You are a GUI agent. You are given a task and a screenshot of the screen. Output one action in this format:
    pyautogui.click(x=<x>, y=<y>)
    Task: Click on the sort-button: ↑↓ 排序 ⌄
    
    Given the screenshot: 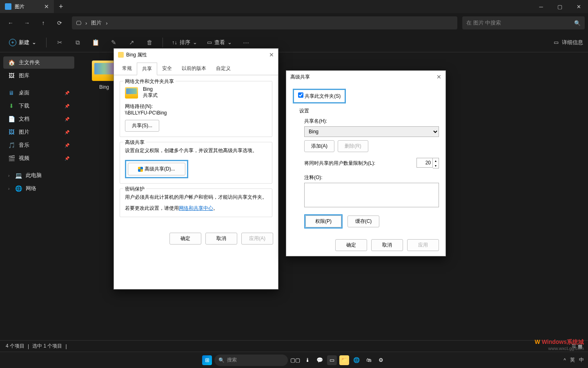 What is the action you would take?
    pyautogui.click(x=185, y=43)
    